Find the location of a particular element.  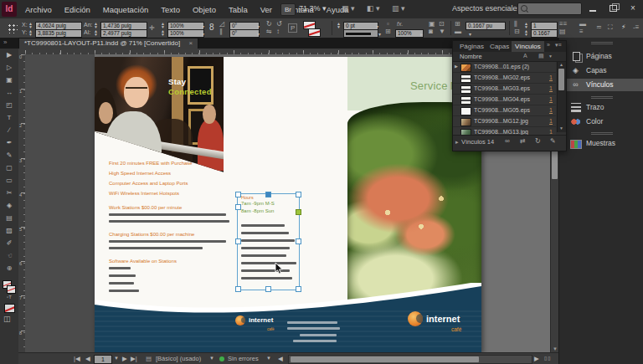

document-tab: *TC9990801-LAYOUT-P11.indd @ 71% [Conver… is located at coordinates (109, 44).